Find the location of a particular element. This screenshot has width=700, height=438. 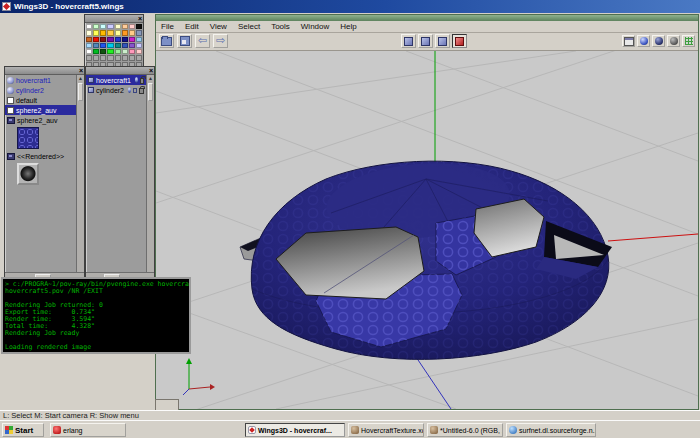

select-mode-edge-button is located at coordinates (426, 41).